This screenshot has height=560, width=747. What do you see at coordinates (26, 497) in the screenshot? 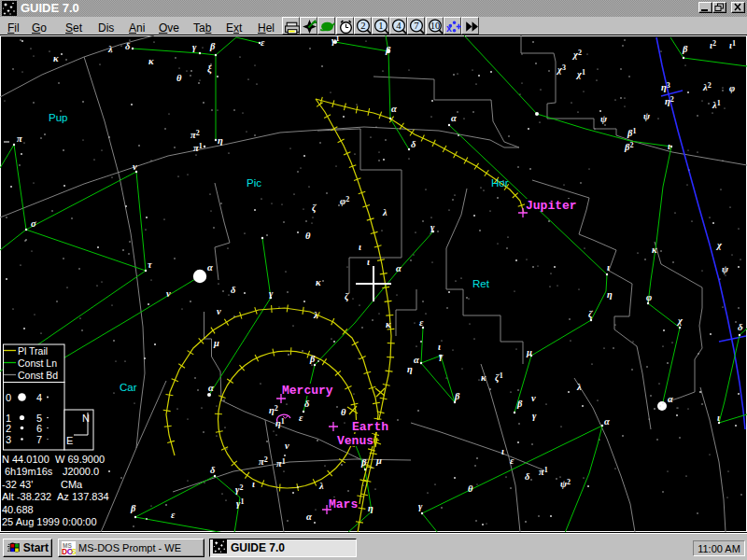
I see `svg-text: Alt -38.232` at bounding box center [26, 497].